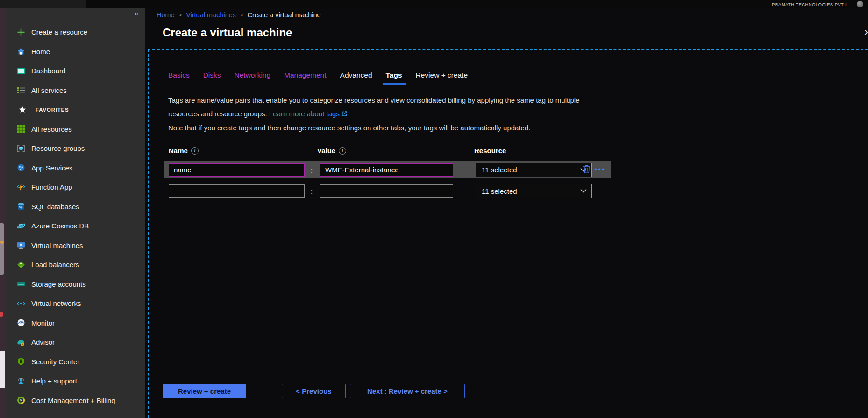 The height and width of the screenshot is (418, 868). What do you see at coordinates (2, 369) in the screenshot?
I see `background-white-rect` at bounding box center [2, 369].